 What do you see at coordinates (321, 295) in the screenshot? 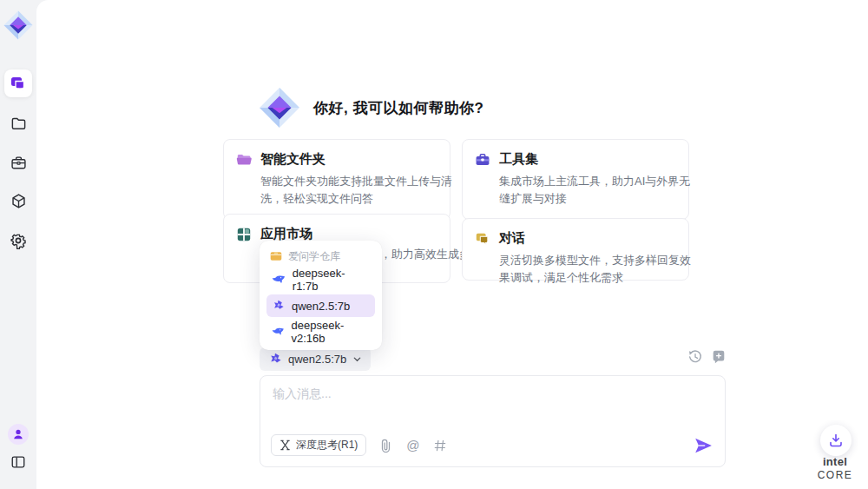
I see `model-dropdown: 爱问学仓库 deepseek-r1:7b qwen2.5:7b` at bounding box center [321, 295].